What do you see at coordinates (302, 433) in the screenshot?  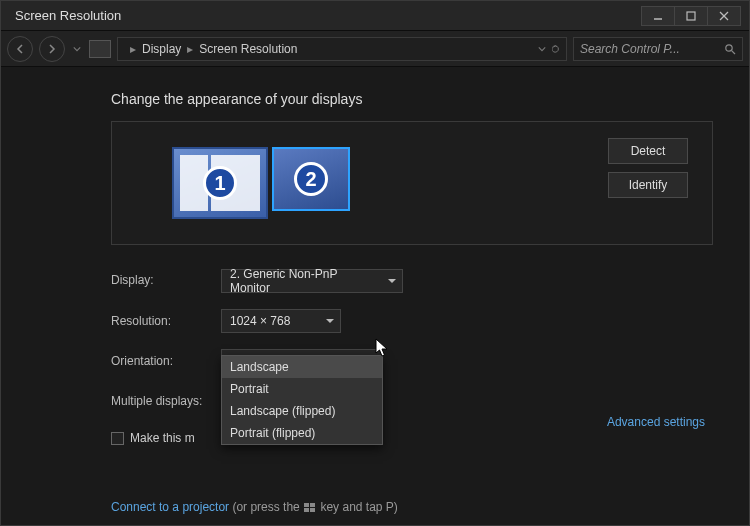 I see `orientation-option-portrait-flipped: Portrait (flipped)` at bounding box center [302, 433].